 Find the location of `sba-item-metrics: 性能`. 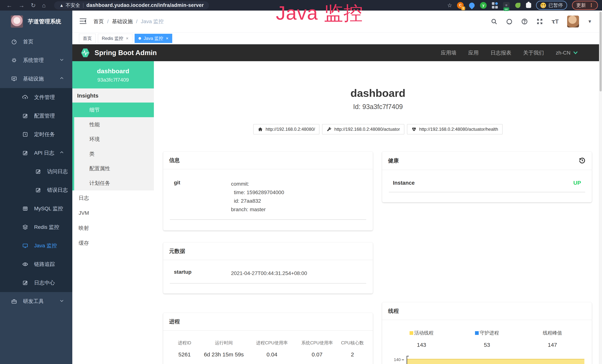

sba-item-metrics: 性能 is located at coordinates (114, 125).